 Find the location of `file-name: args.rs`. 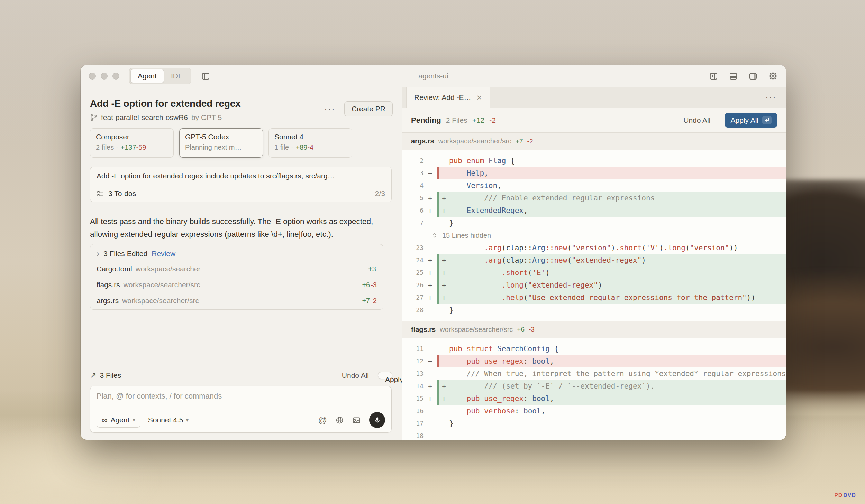

file-name: args.rs is located at coordinates (423, 141).